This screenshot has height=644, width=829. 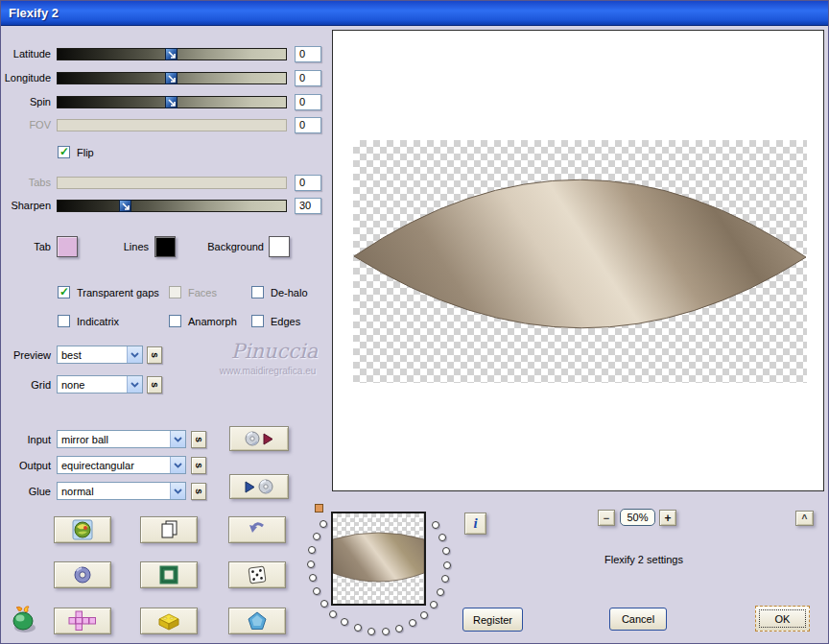 What do you see at coordinates (199, 491) in the screenshot?
I see `glue-random-button: s` at bounding box center [199, 491].